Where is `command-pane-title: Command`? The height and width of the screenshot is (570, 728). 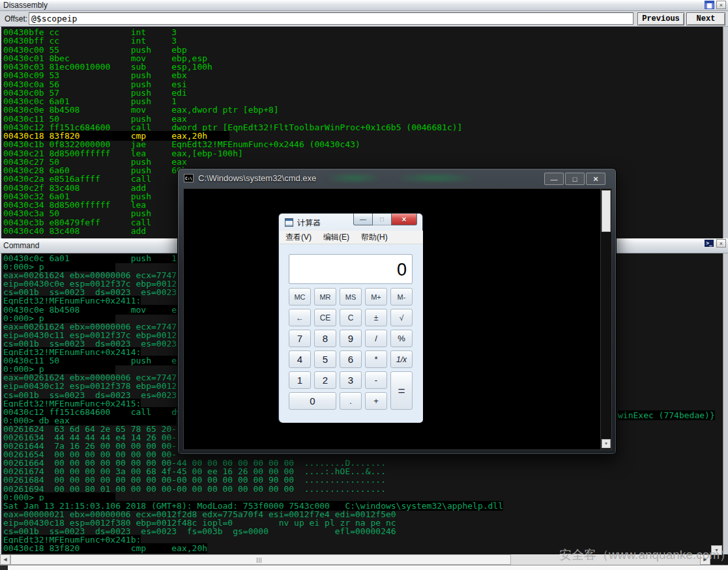
command-pane-title: Command is located at coordinates (21, 246).